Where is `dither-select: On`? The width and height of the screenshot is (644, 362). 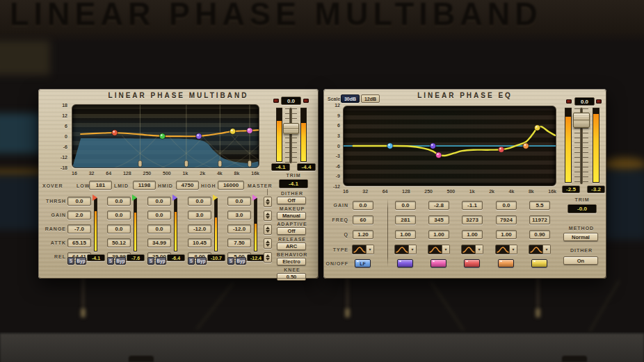
dither-select: On is located at coordinates (581, 261).